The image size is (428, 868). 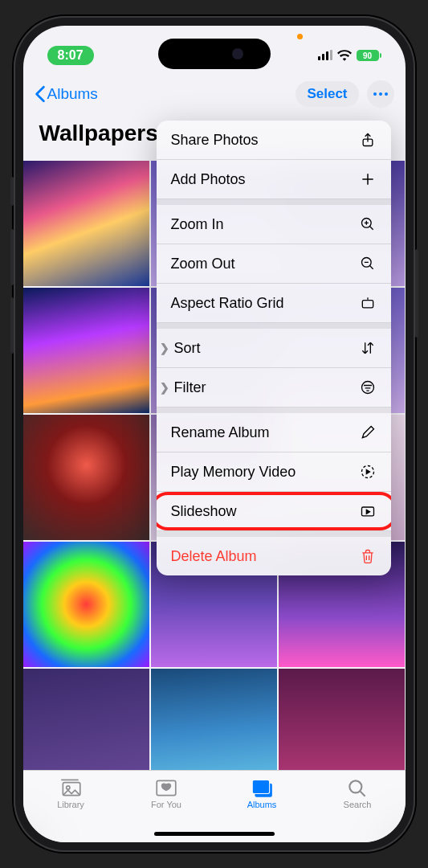 I want to click on for-you-icon, so click(x=166, y=788).